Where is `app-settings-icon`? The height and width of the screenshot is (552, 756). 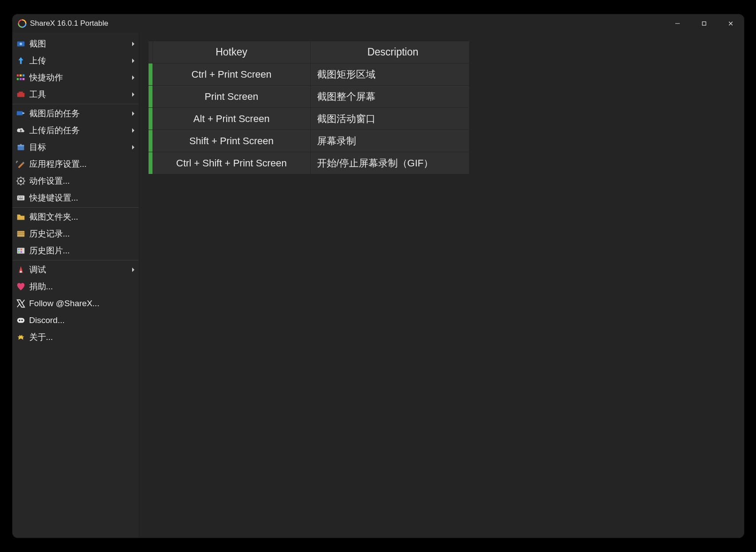
app-settings-icon is located at coordinates (21, 164).